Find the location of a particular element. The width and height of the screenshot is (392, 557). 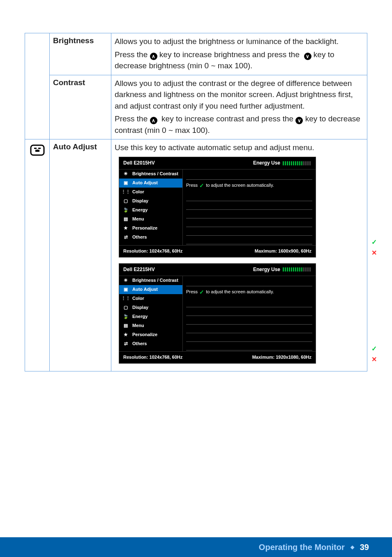

contrast-label: Contrast is located at coordinates (69, 82).